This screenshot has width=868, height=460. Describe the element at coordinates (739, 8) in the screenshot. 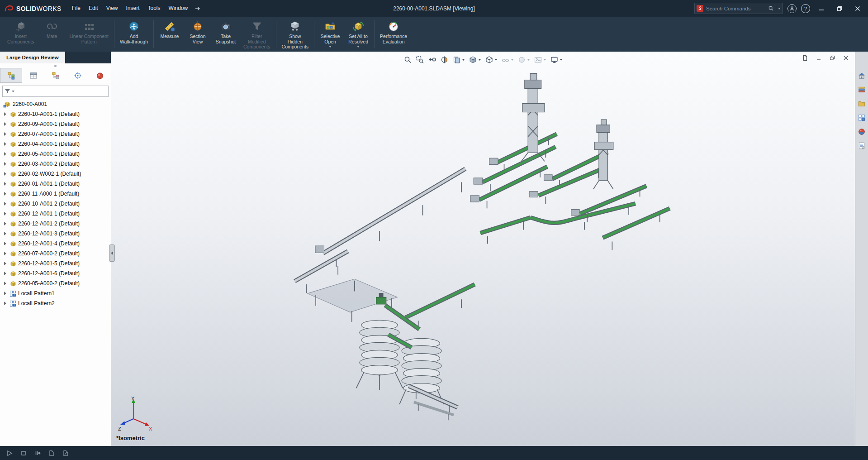

I see `search-commands-box` at that location.